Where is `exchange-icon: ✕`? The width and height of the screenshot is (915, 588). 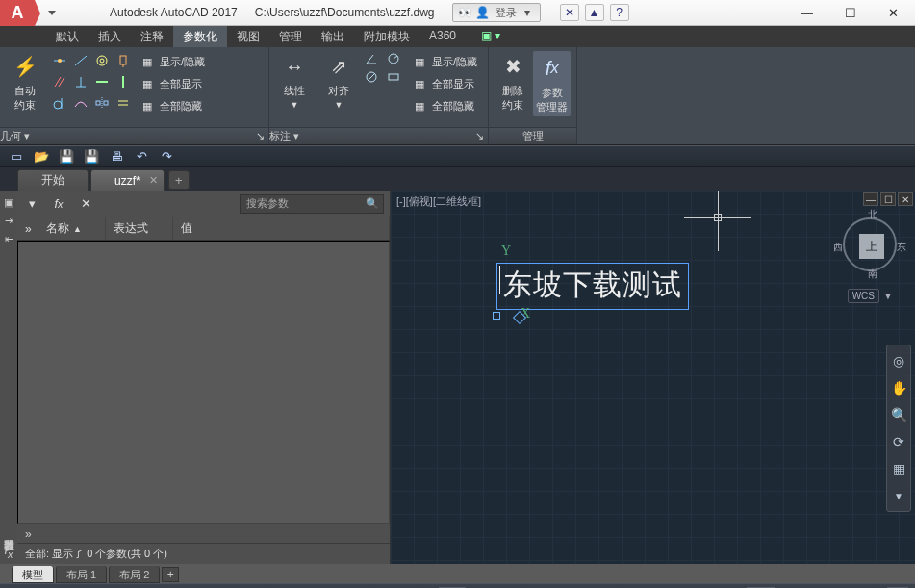 exchange-icon: ✕ is located at coordinates (570, 13).